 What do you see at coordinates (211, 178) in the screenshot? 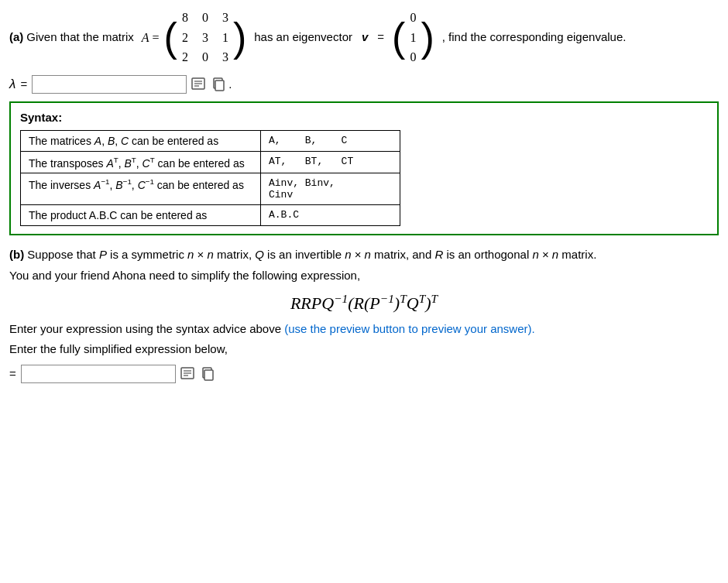
I see `syntax-table: The matrices A, B, C can be entered as A…` at bounding box center [211, 178].